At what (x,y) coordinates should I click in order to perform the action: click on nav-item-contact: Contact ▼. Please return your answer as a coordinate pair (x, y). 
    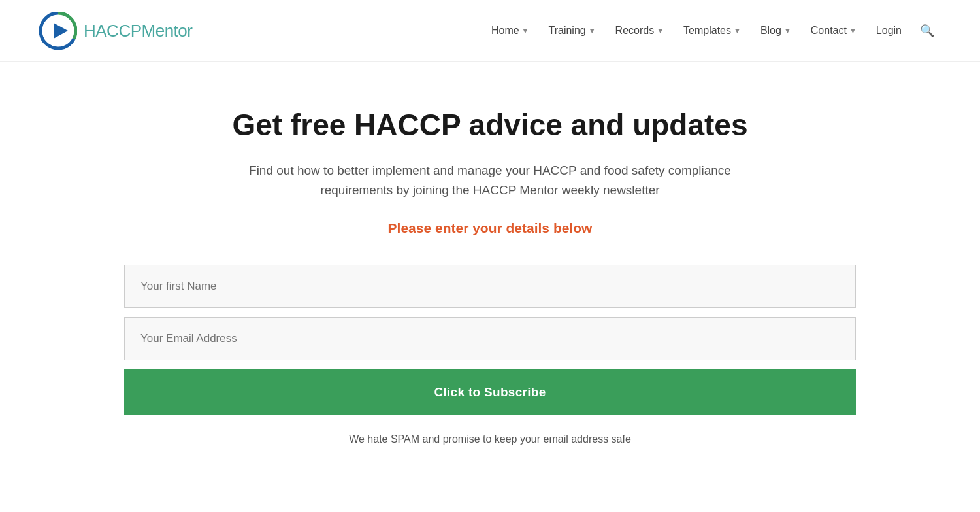
    Looking at the image, I should click on (834, 31).